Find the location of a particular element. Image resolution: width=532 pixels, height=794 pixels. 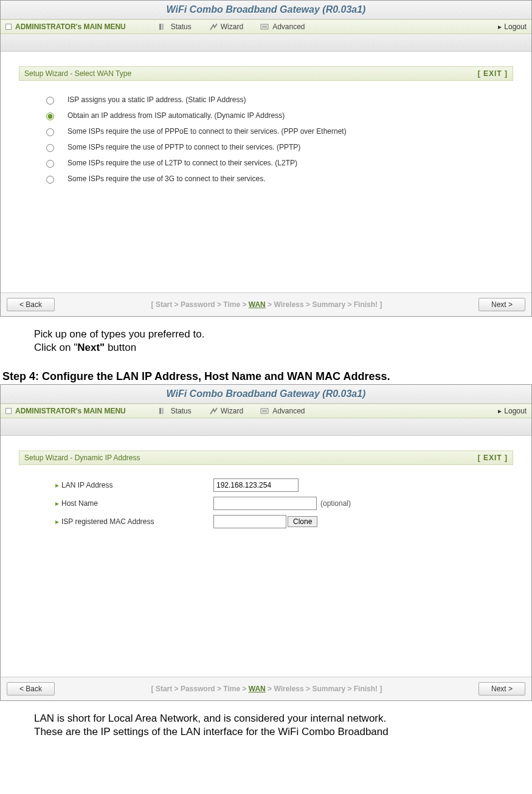

text-lan-2: These are the IP settings of the LAN int… is located at coordinates (283, 732).